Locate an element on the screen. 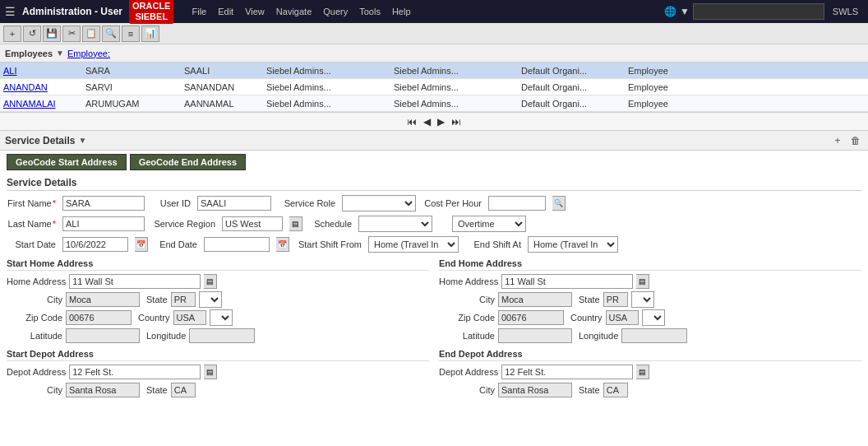 The width and height of the screenshot is (868, 446). start-depot-city-input is located at coordinates (103, 390).